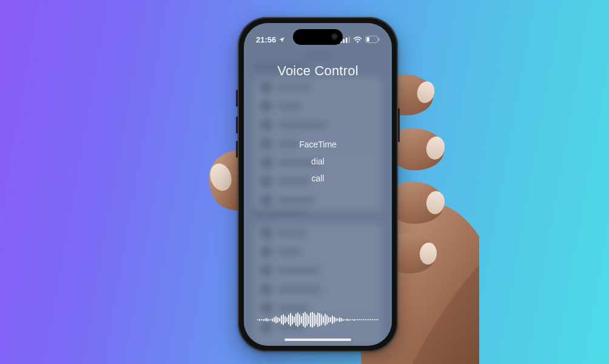 The width and height of the screenshot is (609, 364). I want to click on voice-hint: FaceTime, so click(318, 144).